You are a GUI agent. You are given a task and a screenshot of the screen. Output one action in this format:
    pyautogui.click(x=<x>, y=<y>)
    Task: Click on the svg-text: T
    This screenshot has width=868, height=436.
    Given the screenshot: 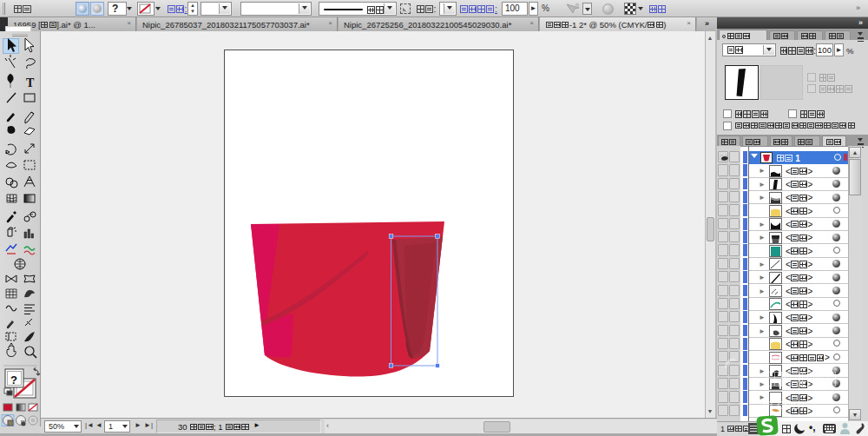 What is the action you would take?
    pyautogui.click(x=30, y=83)
    